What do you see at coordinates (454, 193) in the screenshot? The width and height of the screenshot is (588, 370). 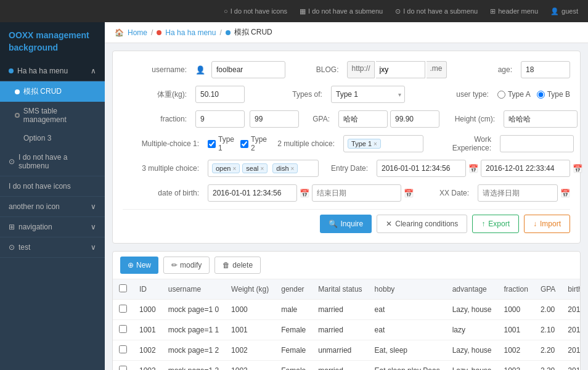 I see `xx-date-label: XX Date:` at bounding box center [454, 193].